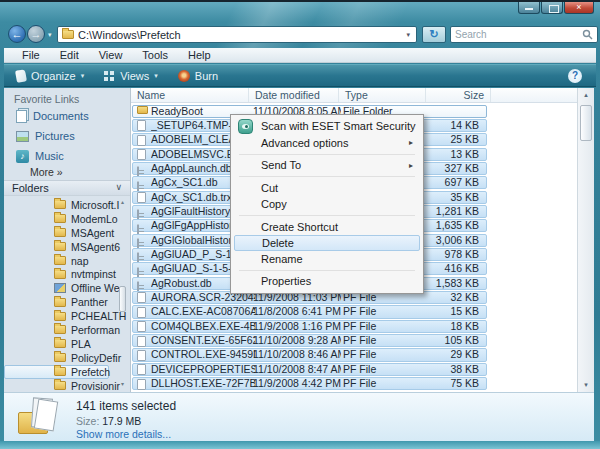 This screenshot has height=449, width=600. Describe the element at coordinates (124, 434) in the screenshot. I see `show-more-details-link: Show more details...` at that location.